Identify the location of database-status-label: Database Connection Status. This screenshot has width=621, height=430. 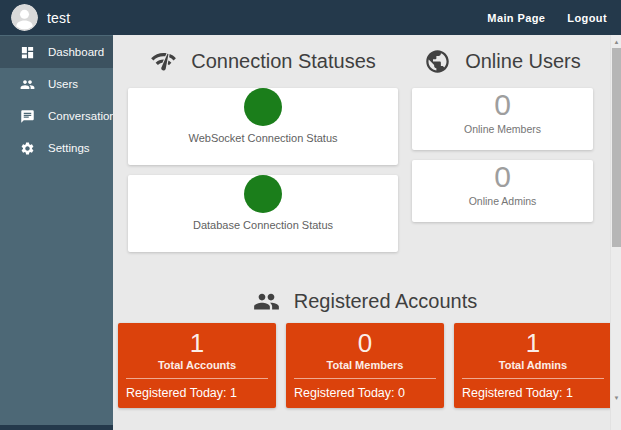
(263, 225).